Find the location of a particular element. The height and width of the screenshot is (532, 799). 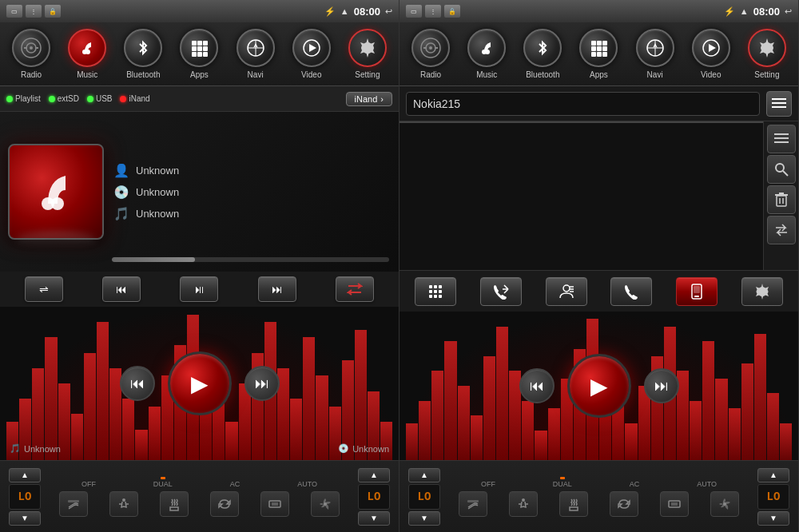

airflow-seat-btn is located at coordinates (124, 504).